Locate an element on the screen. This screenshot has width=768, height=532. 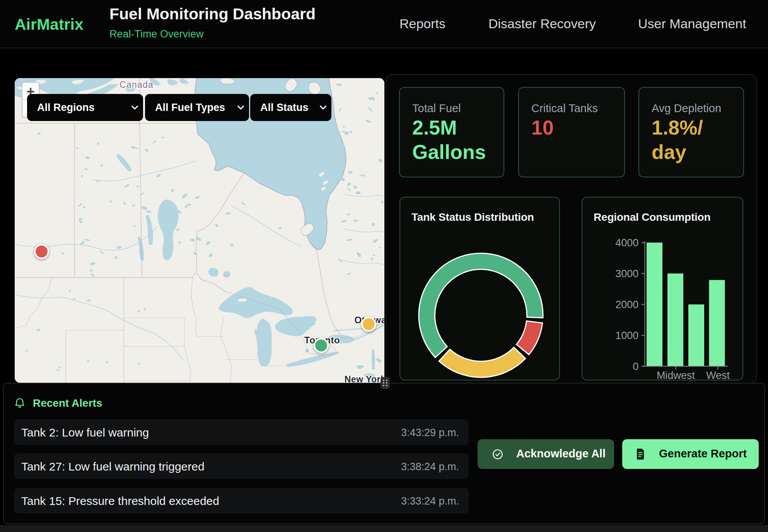
svg-text: 4000 is located at coordinates (627, 243).